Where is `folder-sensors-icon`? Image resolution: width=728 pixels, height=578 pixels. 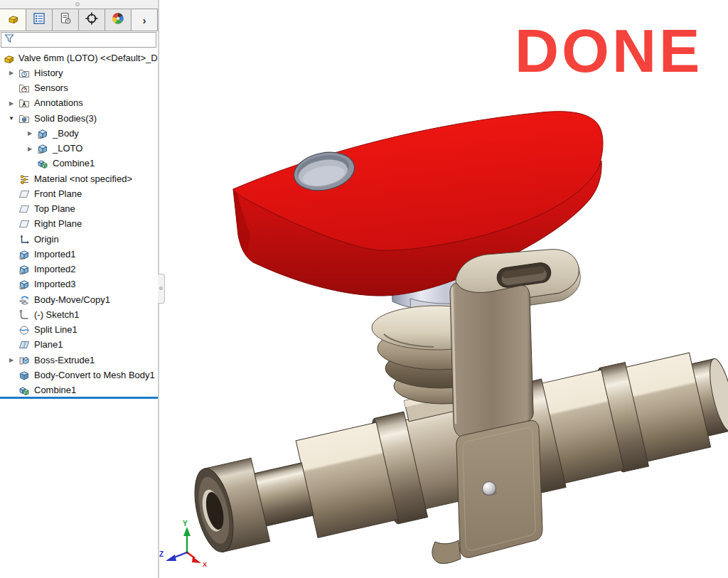
folder-sensors-icon is located at coordinates (24, 88).